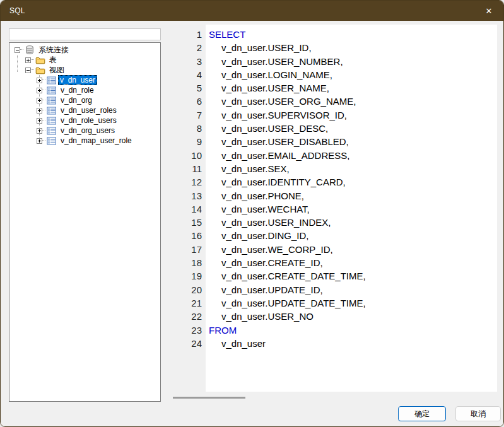 The width and height of the screenshot is (504, 427). I want to click on close-button: ✕, so click(489, 11).